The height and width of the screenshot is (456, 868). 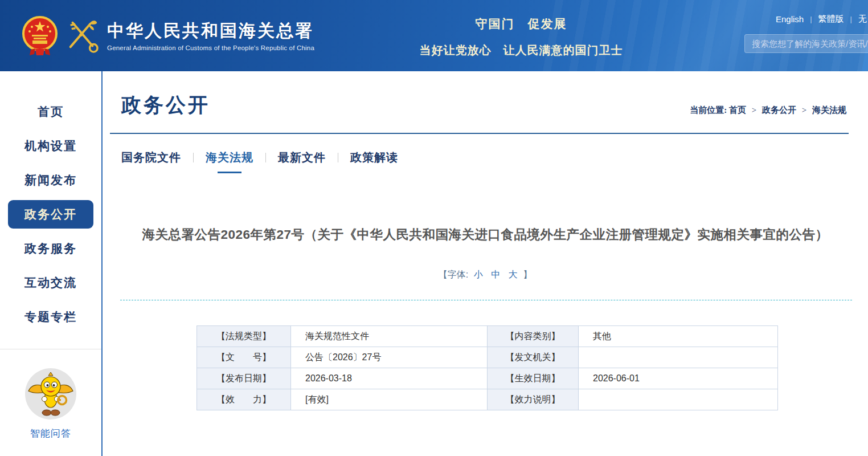 I want to click on sidebar-item-structure: 机构设置, so click(x=51, y=146).